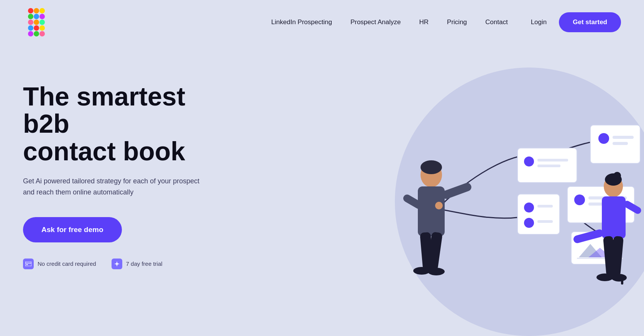  What do you see at coordinates (376, 22) in the screenshot?
I see `nav-prospect-analyze: Prospect Analyze` at bounding box center [376, 22].